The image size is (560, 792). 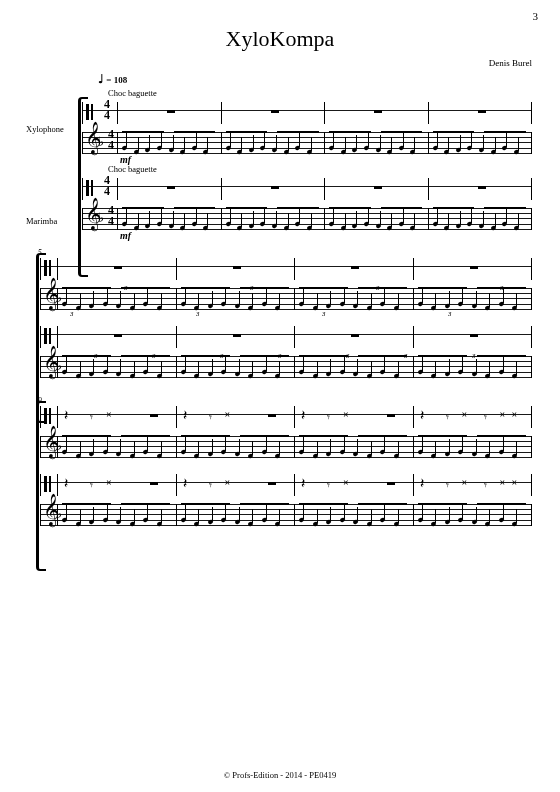 What do you see at coordinates (286, 284) in the screenshot?
I see `part-xylophone: 𝄞 ♭ 3 3 3 3 3 3 3 3` at bounding box center [286, 284].